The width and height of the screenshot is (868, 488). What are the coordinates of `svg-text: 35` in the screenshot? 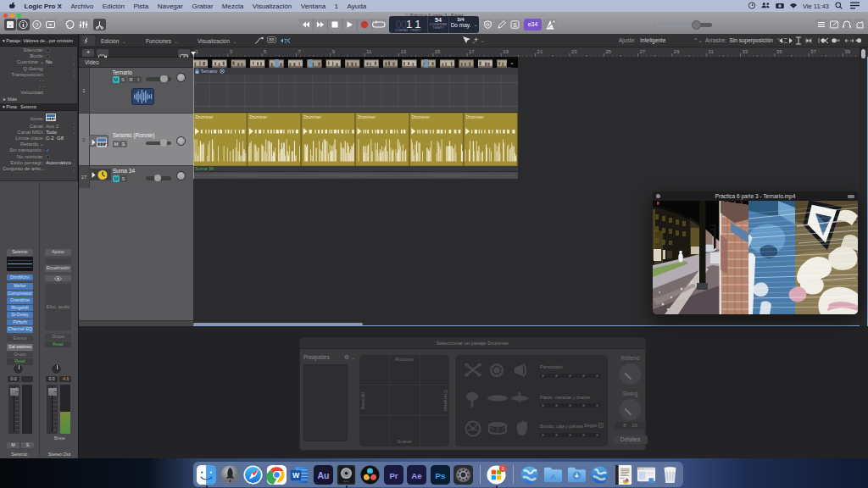 It's located at (780, 52).